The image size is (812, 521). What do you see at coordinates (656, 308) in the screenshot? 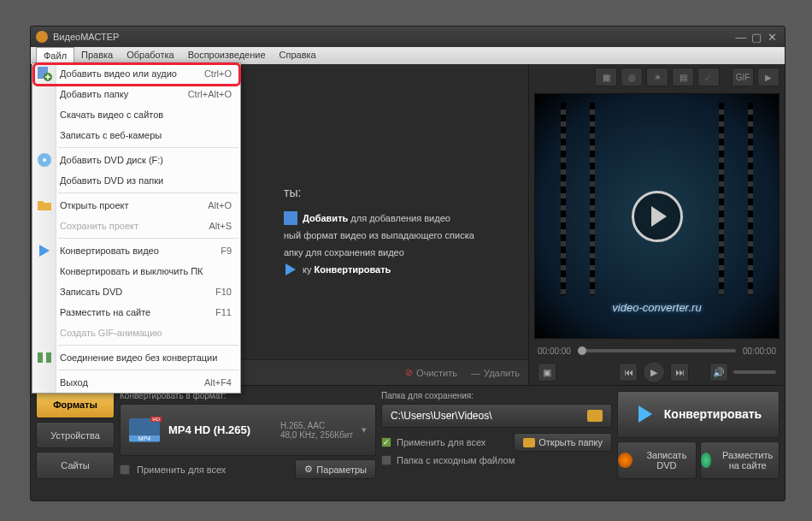
I see `watermark: video-converter.ru` at bounding box center [656, 308].